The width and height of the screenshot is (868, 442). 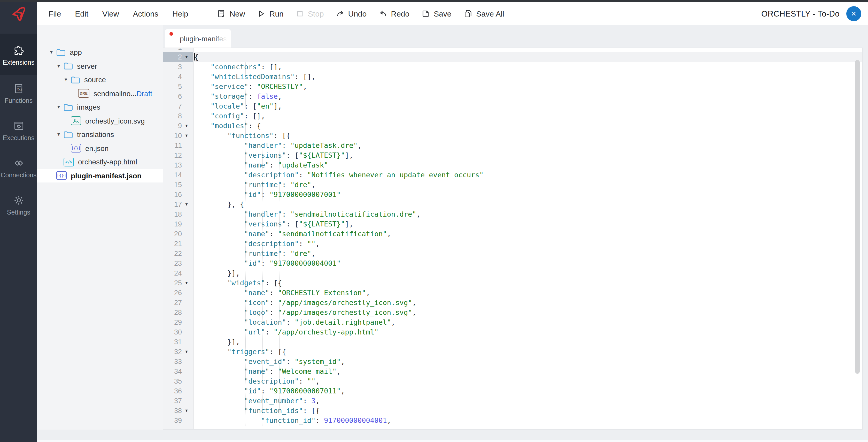 I want to click on header-right: ORCHESTLY - To-Do ✕, so click(x=815, y=13).